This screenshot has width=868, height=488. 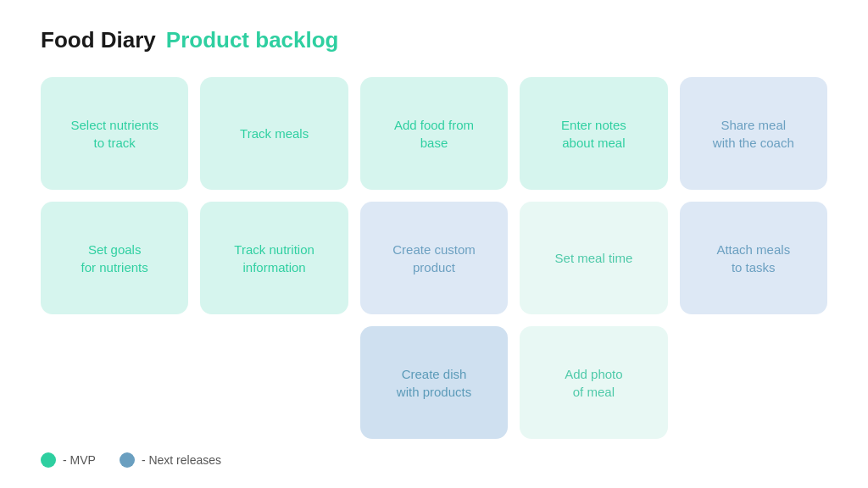 What do you see at coordinates (127, 460) in the screenshot?
I see `dot-next` at bounding box center [127, 460].